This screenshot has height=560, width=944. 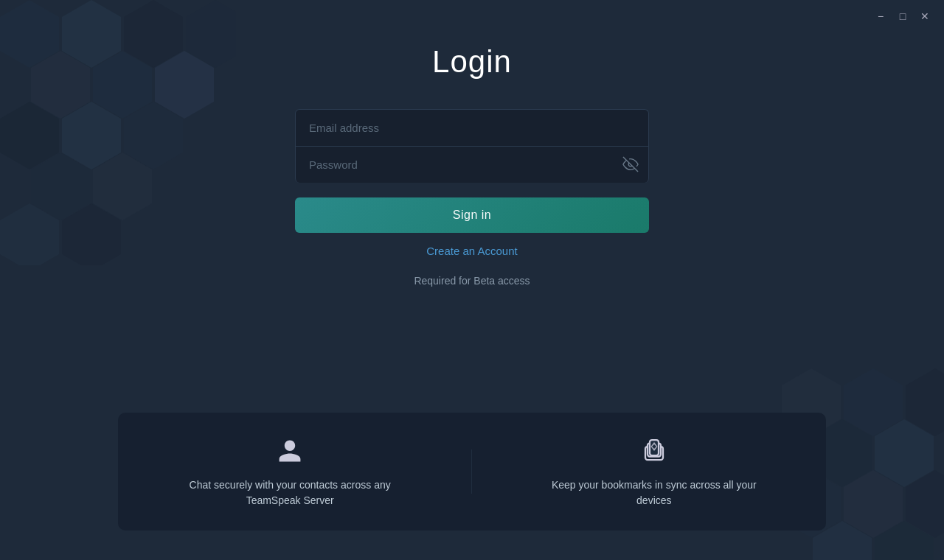 What do you see at coordinates (472, 127) in the screenshot?
I see `email-field` at bounding box center [472, 127].